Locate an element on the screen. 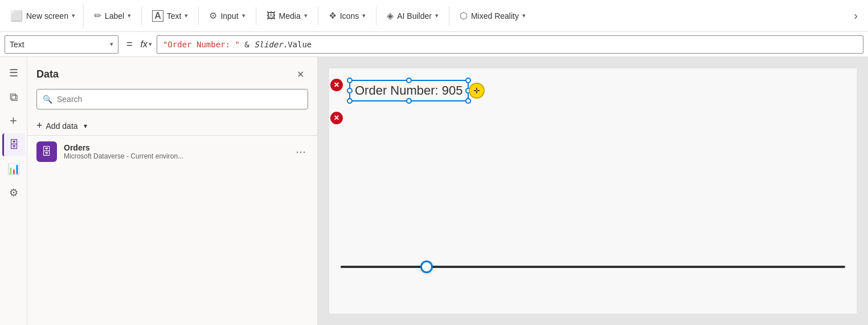 Image resolution: width=868 pixels, height=325 pixels. text-label: Text is located at coordinates (174, 16).